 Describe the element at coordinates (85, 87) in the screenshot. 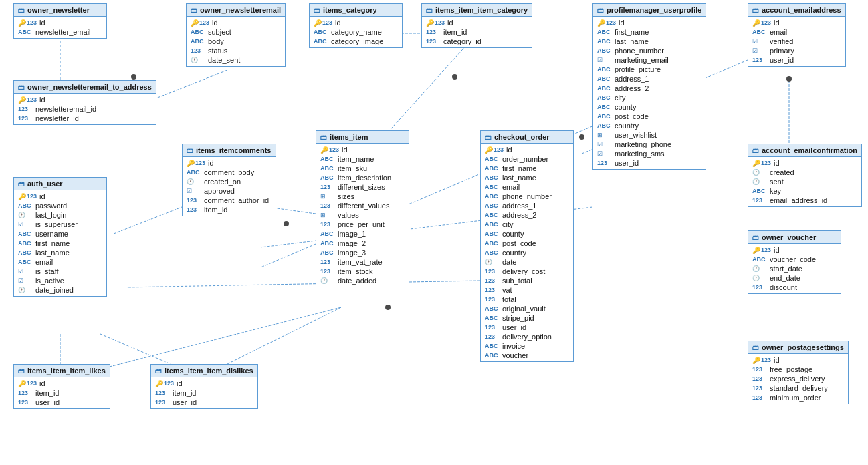

I see `table-header-owner_newsletteremail_to_address: 🗃owner_newsletteremail_to_address` at that location.